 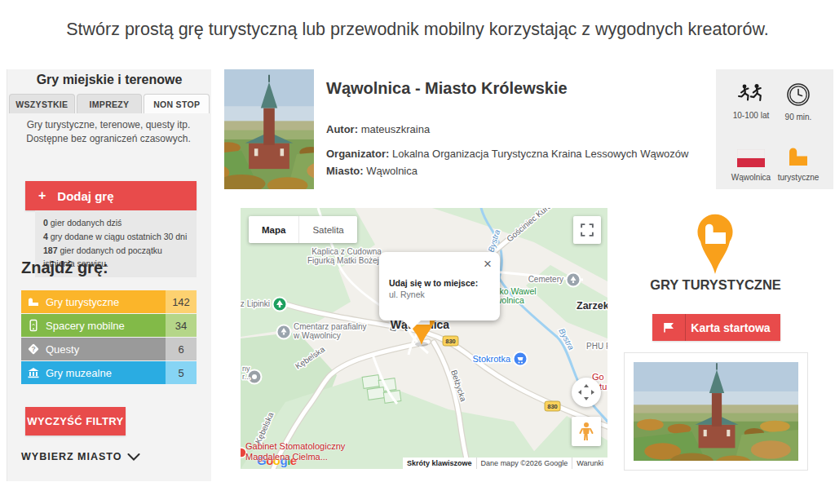 What do you see at coordinates (751, 94) in the screenshot?
I see `runners-icon` at bounding box center [751, 94].